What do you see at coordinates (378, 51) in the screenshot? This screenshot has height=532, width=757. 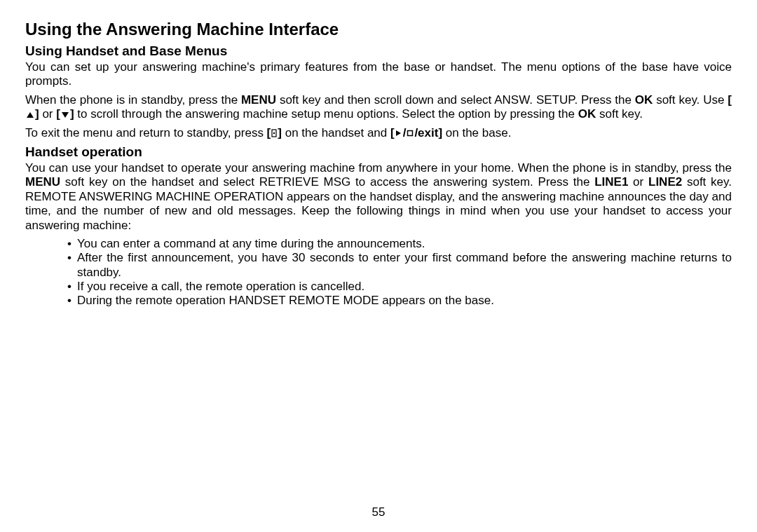 I see `section-heading-menus: Using Handset and Base Menus` at bounding box center [378, 51].